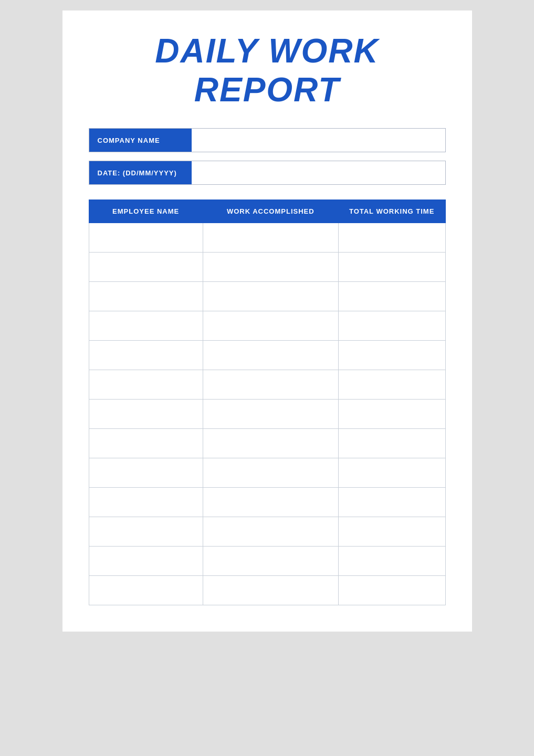 This screenshot has height=756, width=534. I want to click on date-row: DATE: (DD/MM/YYYY), so click(267, 173).